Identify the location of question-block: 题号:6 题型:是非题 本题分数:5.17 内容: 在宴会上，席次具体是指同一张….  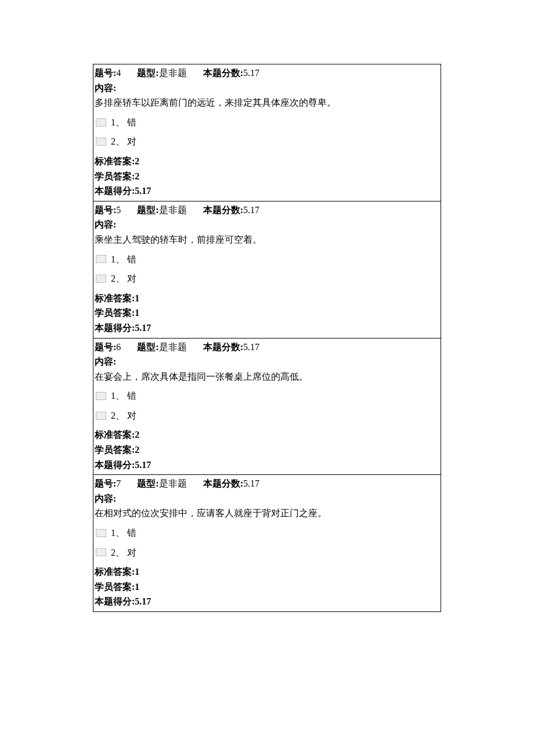
(267, 406).